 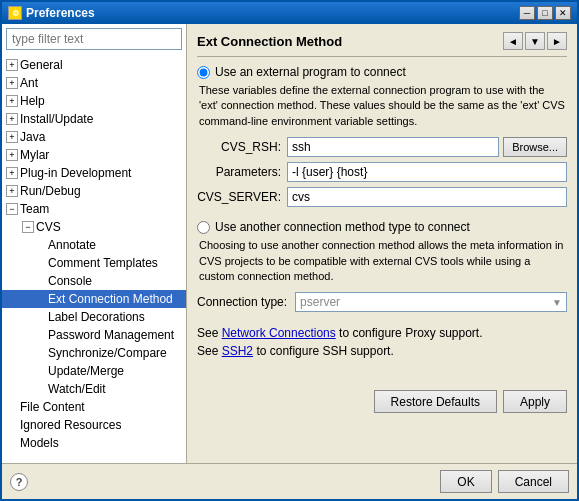 What do you see at coordinates (94, 39) in the screenshot?
I see `filter-input` at bounding box center [94, 39].